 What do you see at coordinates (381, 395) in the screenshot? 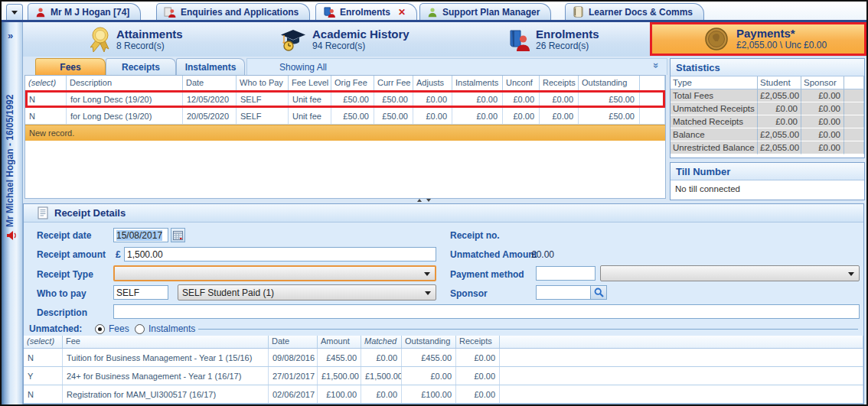
I see `cell-matched: £0.00` at bounding box center [381, 395].